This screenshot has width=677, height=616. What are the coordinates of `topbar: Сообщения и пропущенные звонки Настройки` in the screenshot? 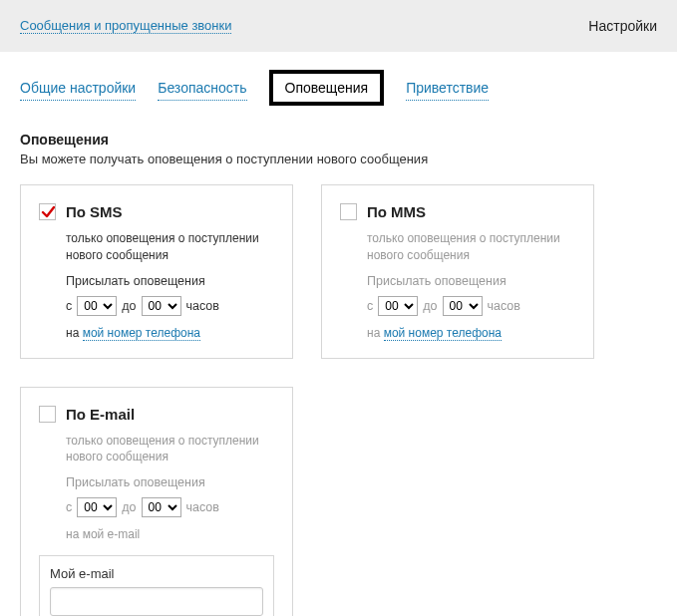 It's located at (339, 26).